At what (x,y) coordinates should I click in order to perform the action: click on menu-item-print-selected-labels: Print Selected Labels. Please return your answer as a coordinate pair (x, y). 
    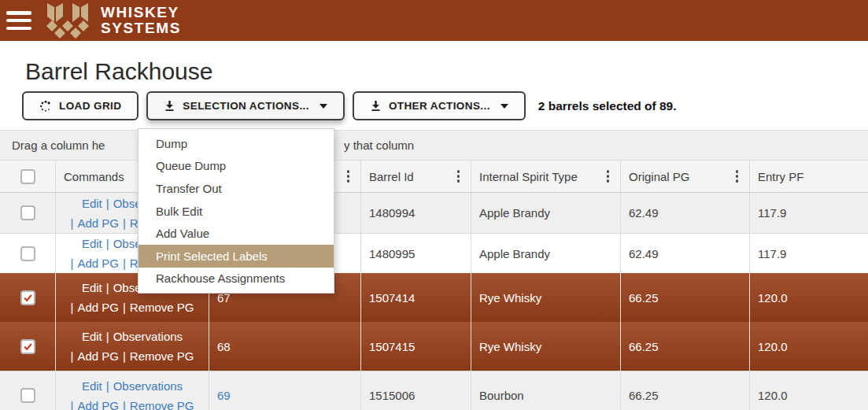
    Looking at the image, I should click on (236, 257).